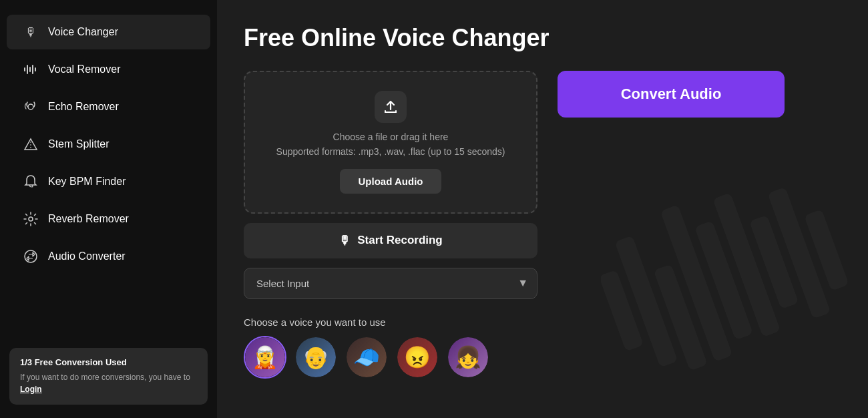 The height and width of the screenshot is (418, 868). I want to click on input-select-wrapper: Select Input ▼, so click(391, 283).